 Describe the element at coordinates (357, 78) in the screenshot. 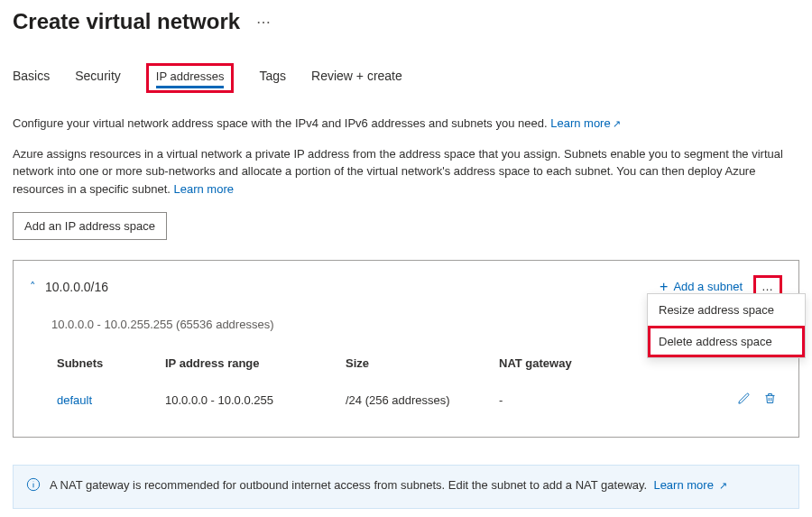

I see `tab-review: Review + create` at that location.